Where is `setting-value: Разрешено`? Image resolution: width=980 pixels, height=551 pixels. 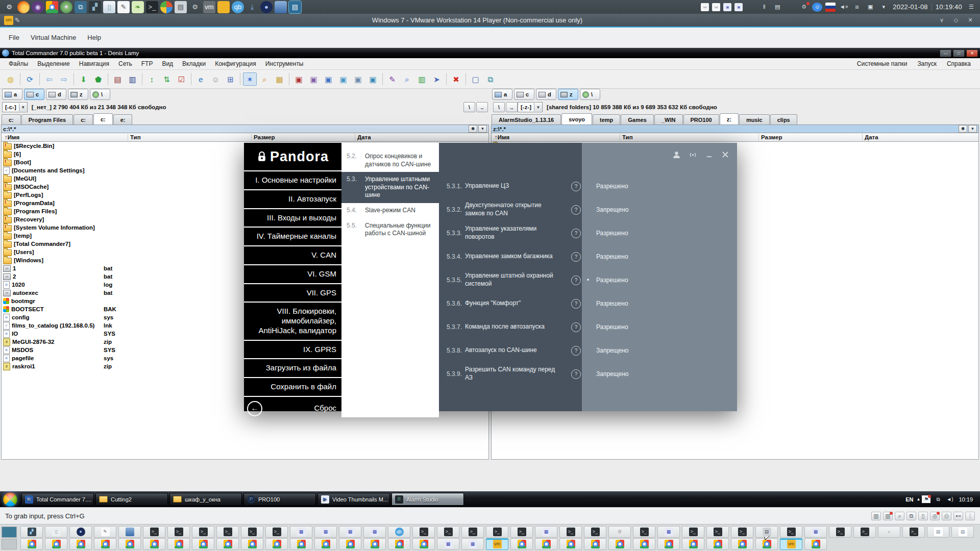 setting-value: Разрешено is located at coordinates (659, 186).